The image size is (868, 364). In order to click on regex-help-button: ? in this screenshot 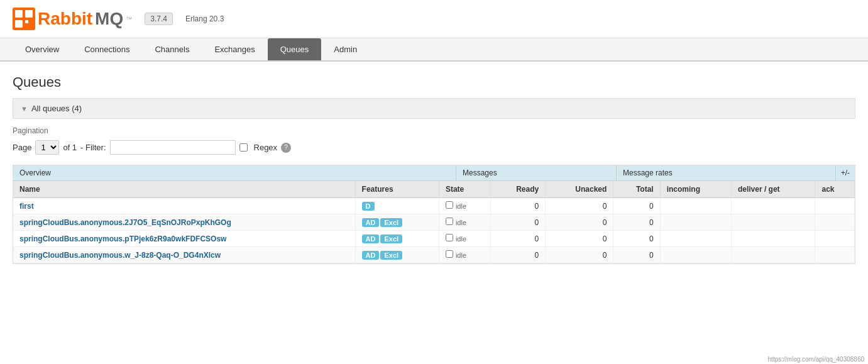, I will do `click(286, 148)`.